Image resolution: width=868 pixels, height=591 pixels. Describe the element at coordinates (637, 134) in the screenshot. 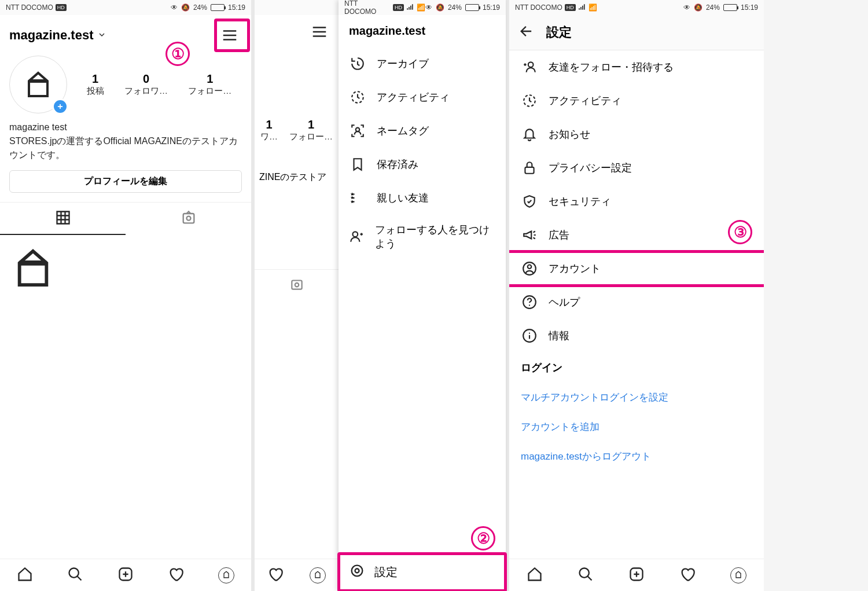

I see `settings-item-notifications: お知らせ` at that location.